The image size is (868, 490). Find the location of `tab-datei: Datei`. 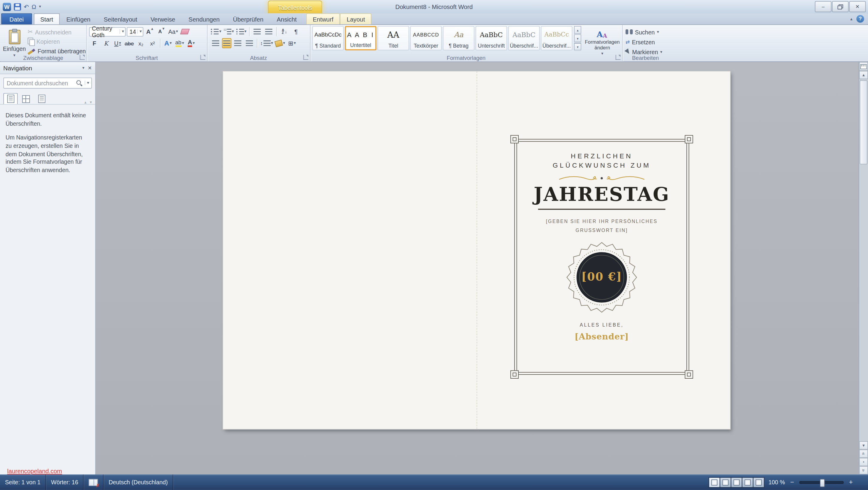

tab-datei: Datei is located at coordinates (17, 19).